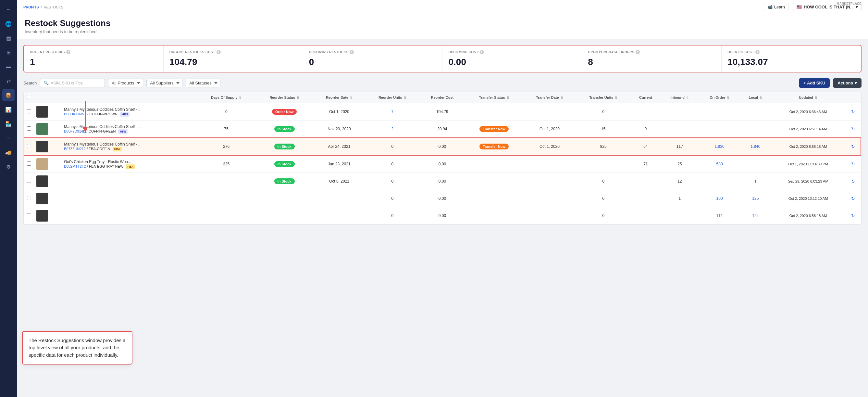 The image size is (868, 397). Describe the element at coordinates (680, 216) in the screenshot. I see `inbound` at that location.